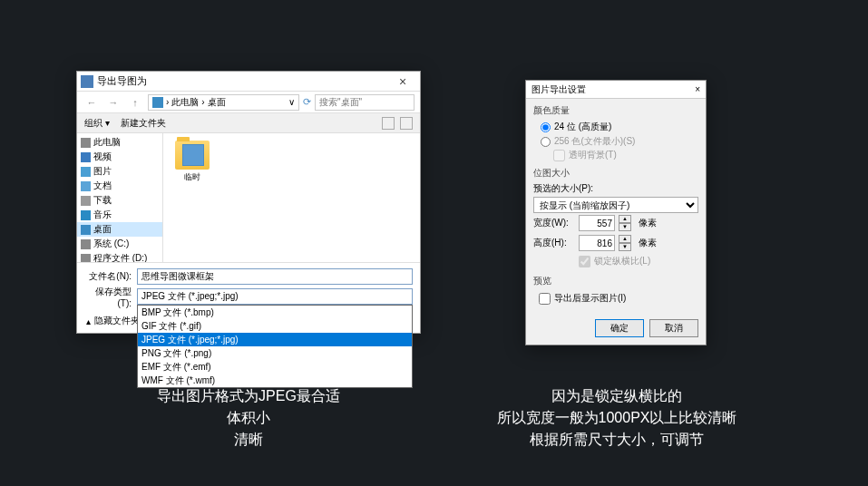  I want to click on app-icon, so click(87, 82).